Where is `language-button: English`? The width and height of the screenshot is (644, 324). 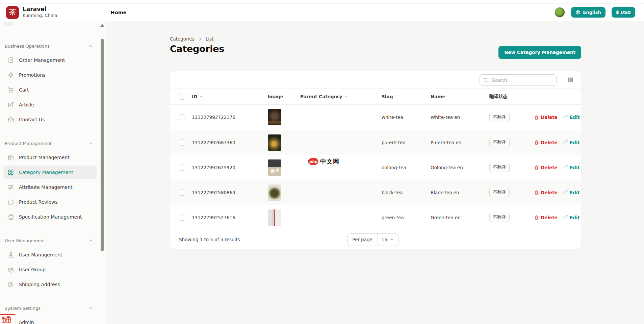 language-button: English is located at coordinates (588, 12).